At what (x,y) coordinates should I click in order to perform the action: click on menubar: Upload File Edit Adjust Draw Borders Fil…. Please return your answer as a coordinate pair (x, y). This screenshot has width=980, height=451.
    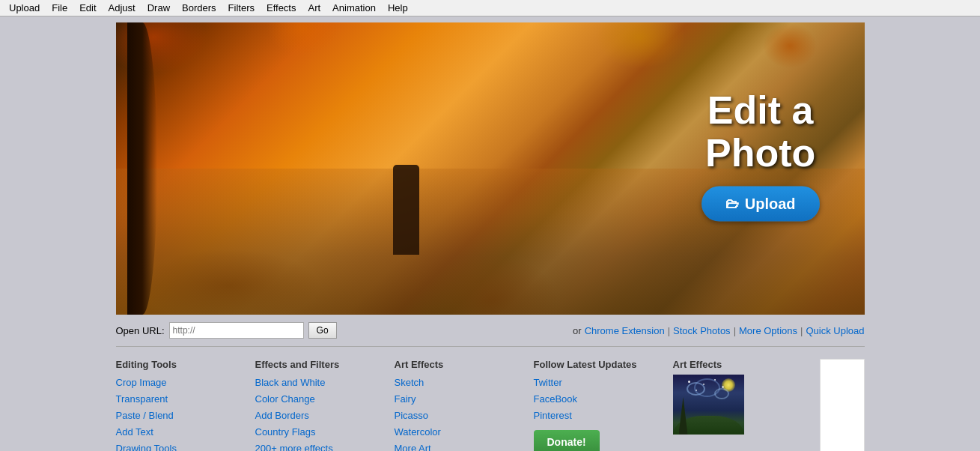
    Looking at the image, I should click on (490, 8).